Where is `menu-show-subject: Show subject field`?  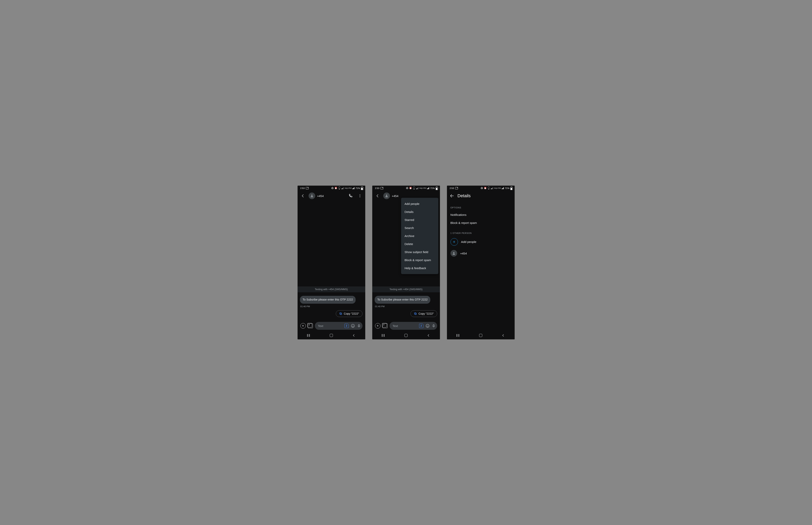
menu-show-subject: Show subject field is located at coordinates (420, 252).